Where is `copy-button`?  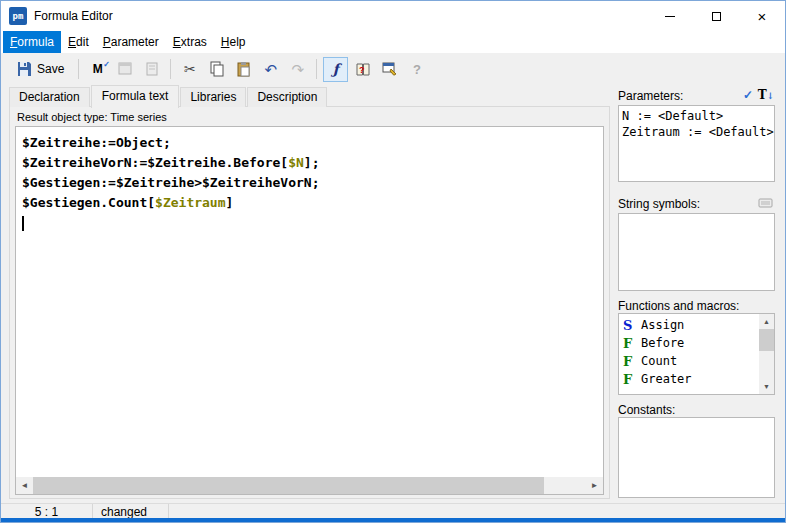
copy-button is located at coordinates (216, 70).